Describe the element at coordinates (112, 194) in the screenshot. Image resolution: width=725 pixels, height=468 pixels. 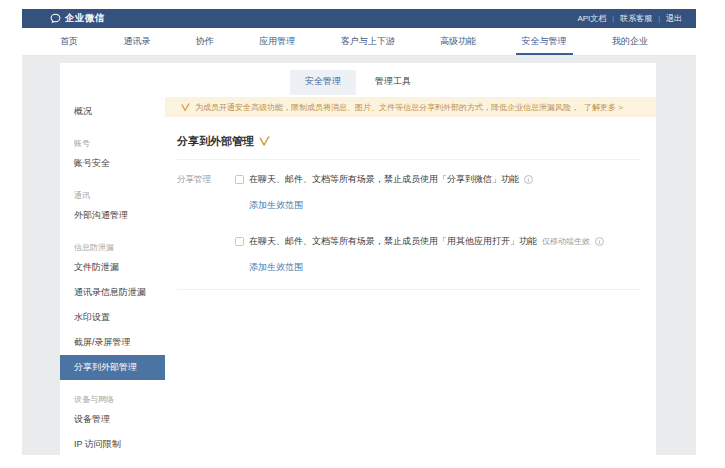
I see `sidebar-section-label: 通讯` at that location.